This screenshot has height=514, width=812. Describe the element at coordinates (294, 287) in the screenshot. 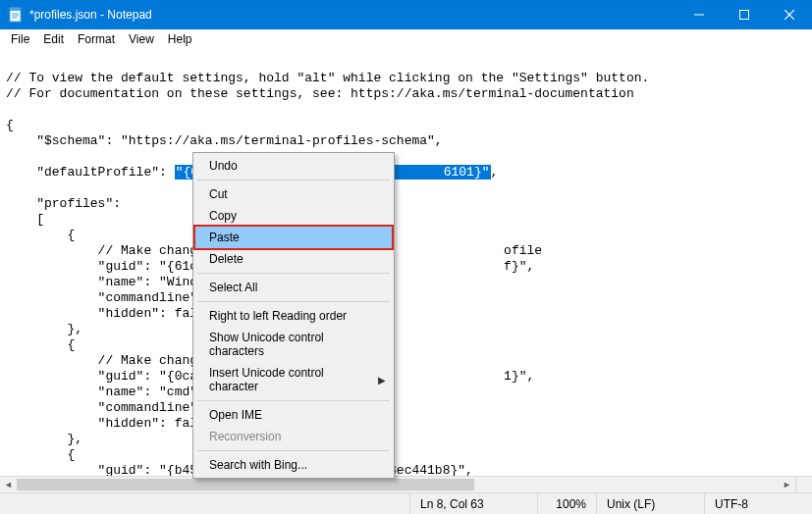

I see `context-select-all: Select All` at that location.